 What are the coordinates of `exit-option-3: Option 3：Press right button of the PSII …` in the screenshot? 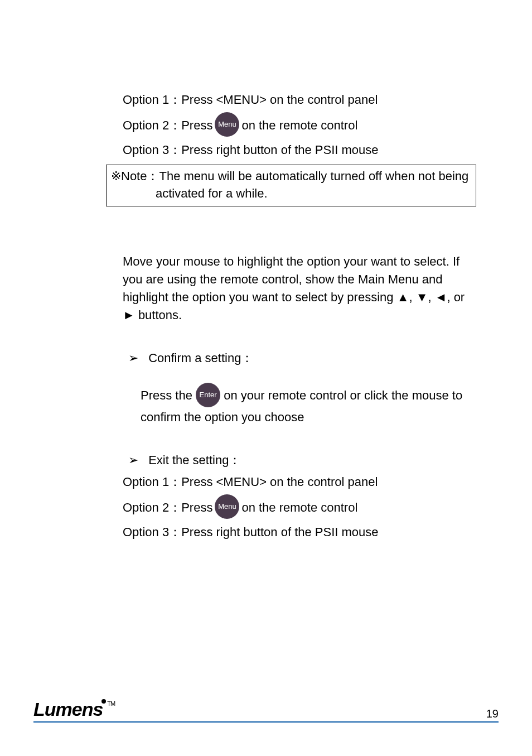 It's located at (311, 532).